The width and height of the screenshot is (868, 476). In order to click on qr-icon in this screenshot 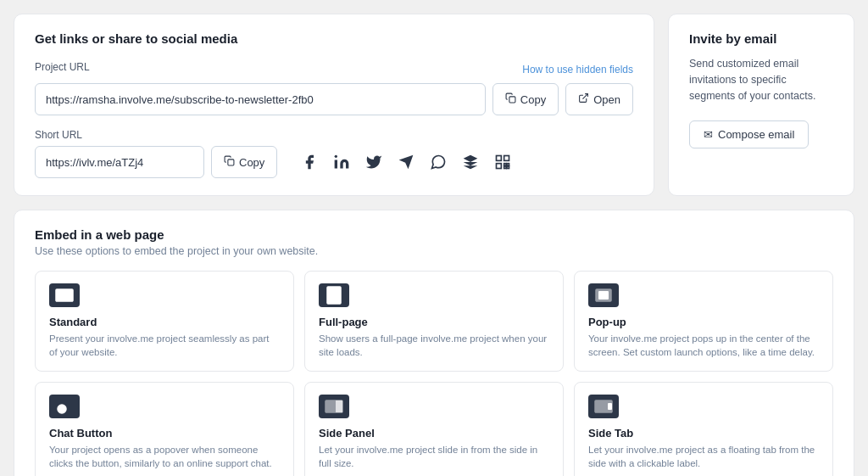, I will do `click(503, 162)`.